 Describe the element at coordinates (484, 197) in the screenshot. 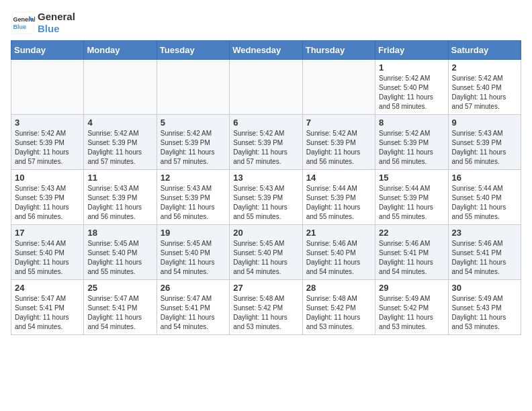

I see `calendar-cell: 16Sunrise: 5:44 AM Sunset: 5:40 PM Dayli…` at that location.